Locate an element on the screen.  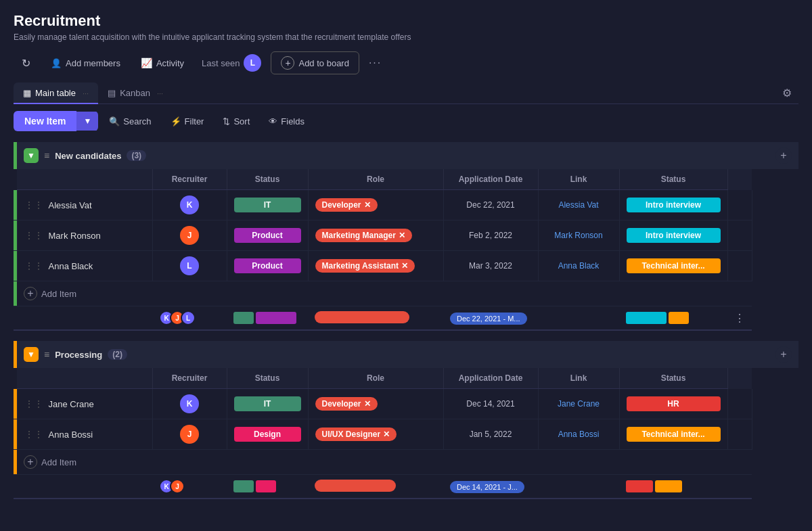
col-headers-row-1: Recruiter Status Role Application Date L… is located at coordinates (406, 180).